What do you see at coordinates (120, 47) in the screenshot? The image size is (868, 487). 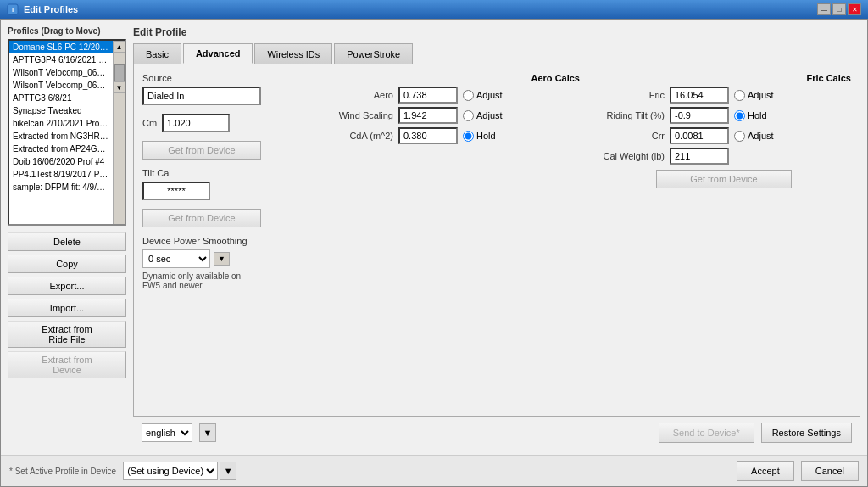 I see `scroll-up-arrow: ▲` at bounding box center [120, 47].